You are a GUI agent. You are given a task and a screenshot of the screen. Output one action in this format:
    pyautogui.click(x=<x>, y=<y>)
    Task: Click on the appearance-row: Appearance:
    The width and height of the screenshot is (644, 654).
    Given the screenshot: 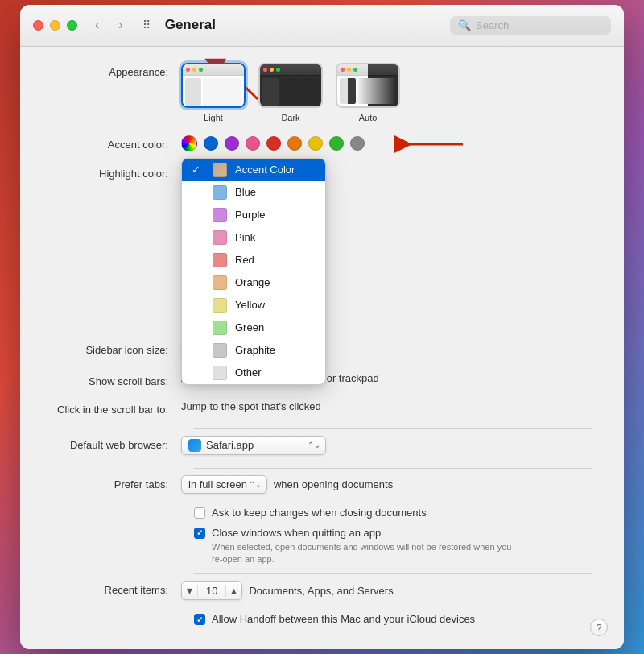 What is the action you would take?
    pyautogui.click(x=322, y=93)
    